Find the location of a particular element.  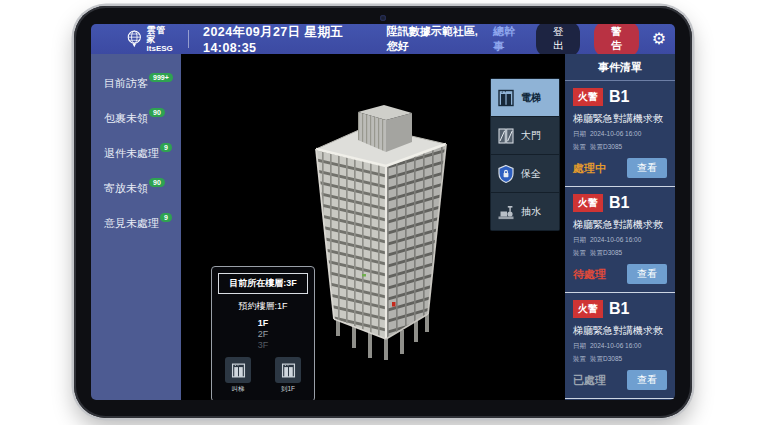

utility-button-group: 電梯 大門 is located at coordinates (525, 154).